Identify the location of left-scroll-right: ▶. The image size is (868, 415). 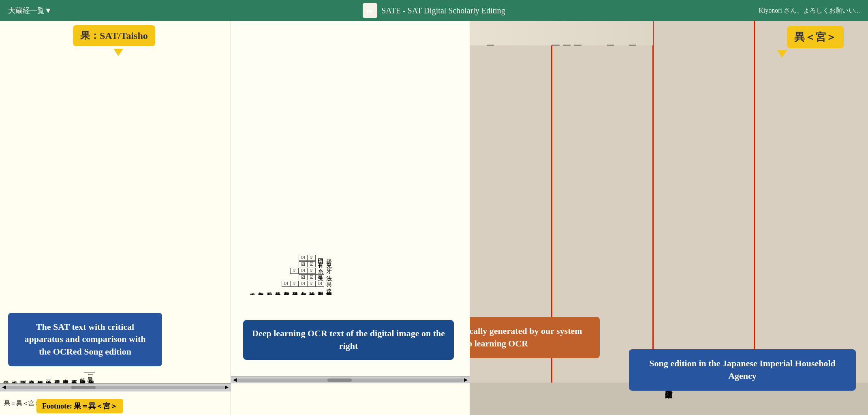
(227, 387).